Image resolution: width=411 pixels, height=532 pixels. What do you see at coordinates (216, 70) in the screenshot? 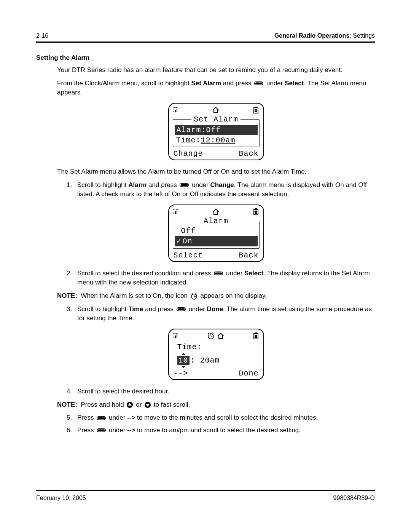
I see `intro-paragraph: Your DTR Series radio has an alarm featu…` at bounding box center [216, 70].